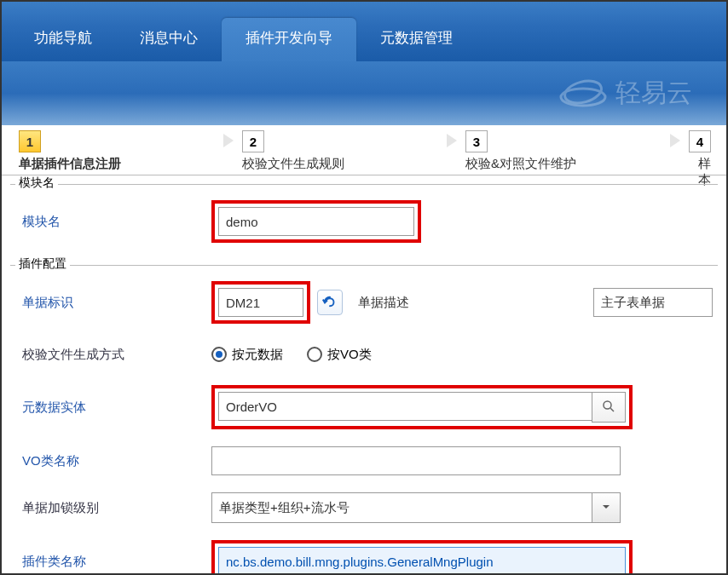 The image size is (728, 575). What do you see at coordinates (337, 150) in the screenshot?
I see `step-2: 2 校验文件生成规则` at bounding box center [337, 150].